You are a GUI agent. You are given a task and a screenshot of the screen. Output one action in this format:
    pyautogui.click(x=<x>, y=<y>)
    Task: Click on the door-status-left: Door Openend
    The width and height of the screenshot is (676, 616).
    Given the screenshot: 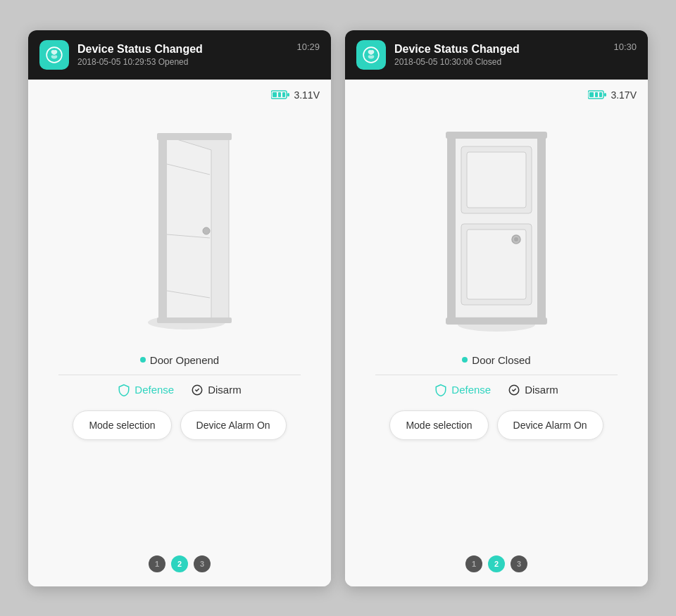 What is the action you would take?
    pyautogui.click(x=180, y=360)
    